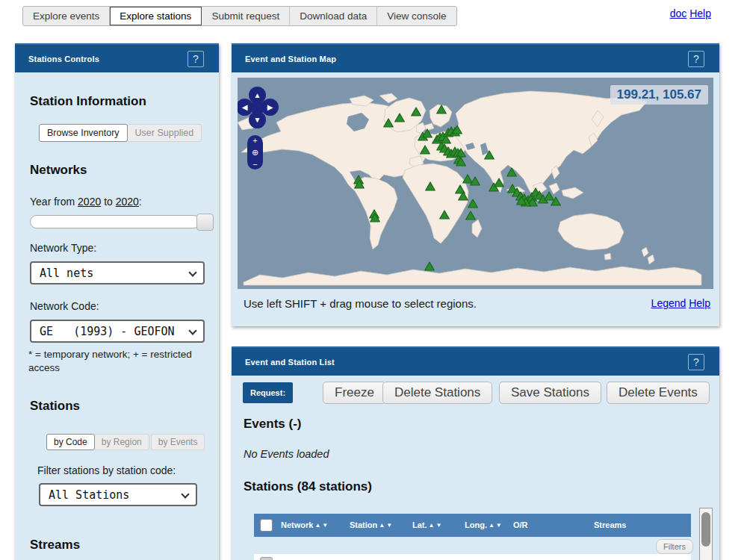 Image resolution: width=747 pixels, height=560 pixels. I want to click on by-events-button: by Events, so click(178, 442).